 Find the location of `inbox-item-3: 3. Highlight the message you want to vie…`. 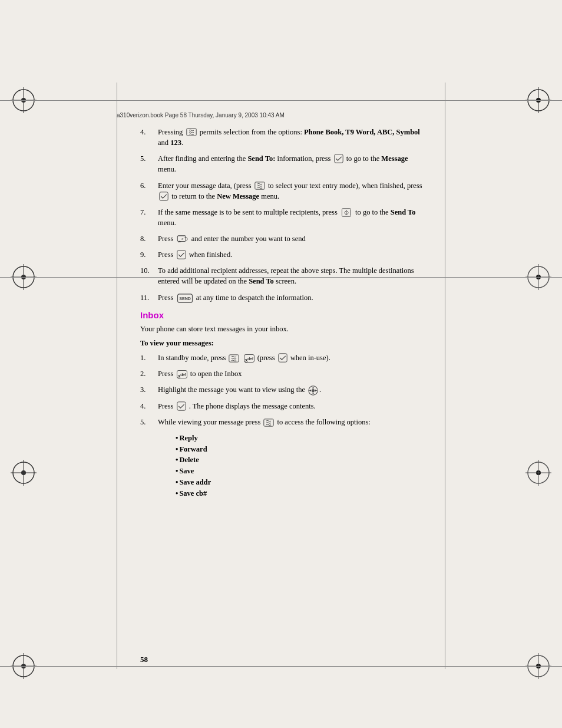

inbox-item-3: 3. Highlight the message you want to vie… is located at coordinates (284, 390).